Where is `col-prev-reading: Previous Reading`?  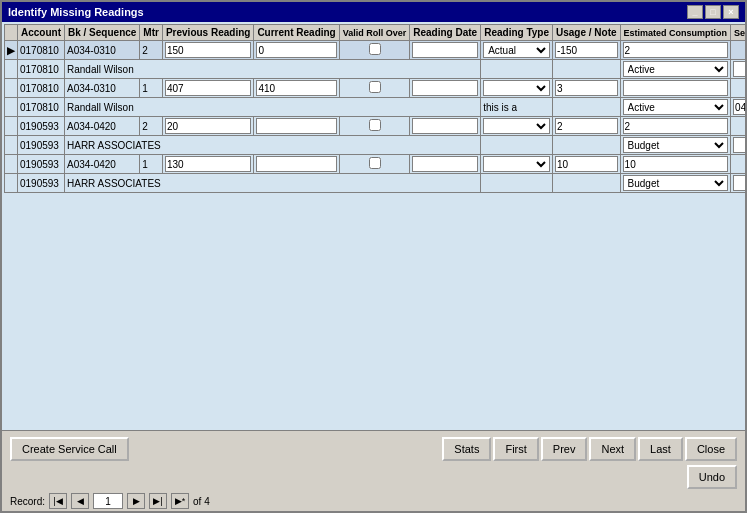 col-prev-reading: Previous Reading is located at coordinates (208, 33).